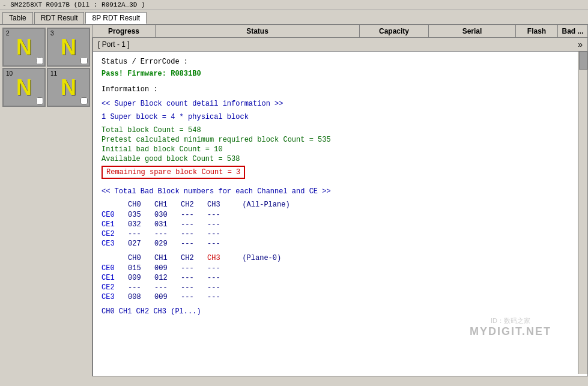 This screenshot has width=588, height=386. Describe the element at coordinates (537, 31) in the screenshot. I see `header-flash: Flash` at that location.